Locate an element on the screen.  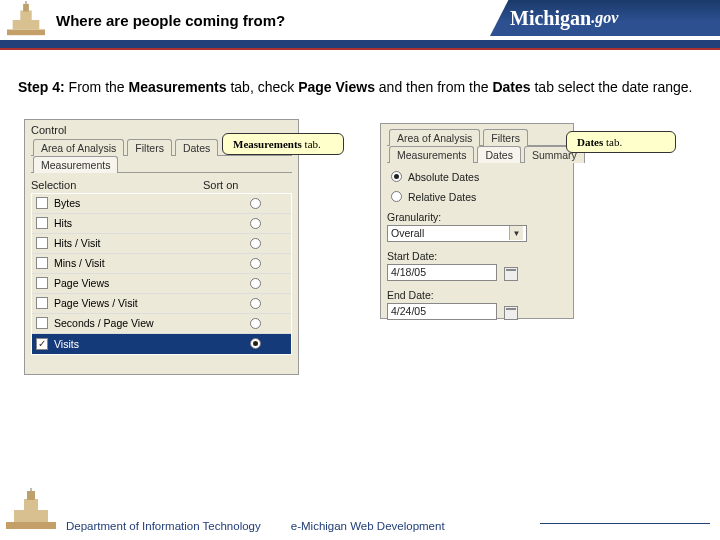
list-item: Seconds / Page View is located at coordinates (162, 324).